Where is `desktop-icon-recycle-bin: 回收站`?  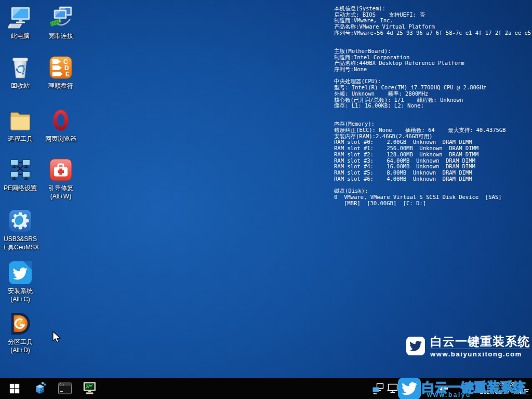
desktop-icon-recycle-bin: 回收站 is located at coordinates (20, 73).